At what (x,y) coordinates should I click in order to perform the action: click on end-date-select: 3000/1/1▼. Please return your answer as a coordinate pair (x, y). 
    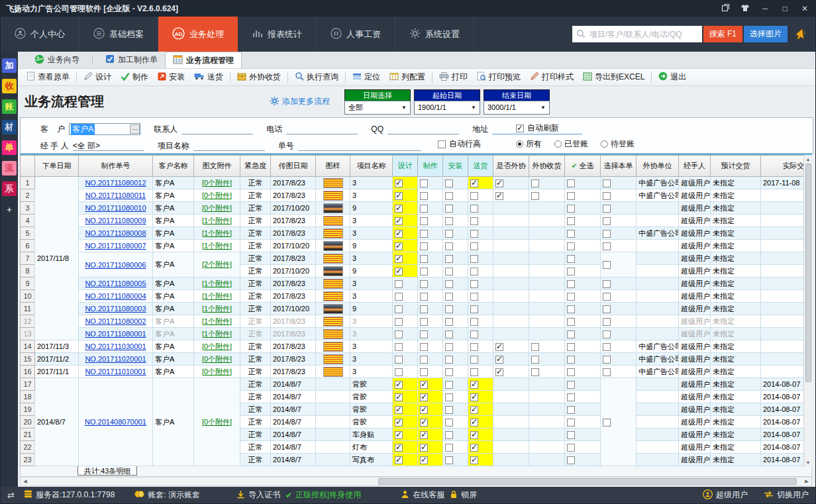
    Looking at the image, I should click on (517, 107).